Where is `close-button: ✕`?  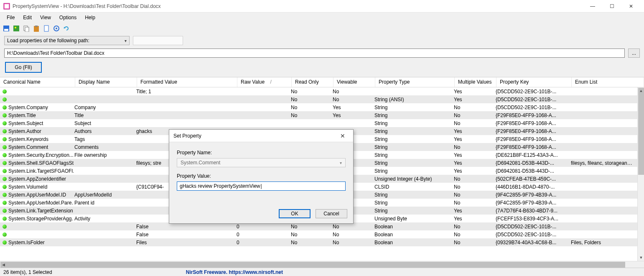 close-button: ✕ is located at coordinates (631, 6).